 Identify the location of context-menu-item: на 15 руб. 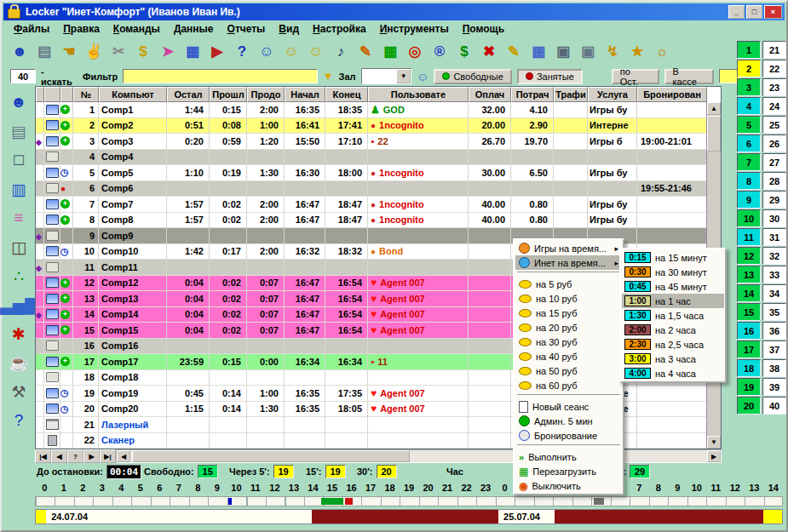
(569, 313).